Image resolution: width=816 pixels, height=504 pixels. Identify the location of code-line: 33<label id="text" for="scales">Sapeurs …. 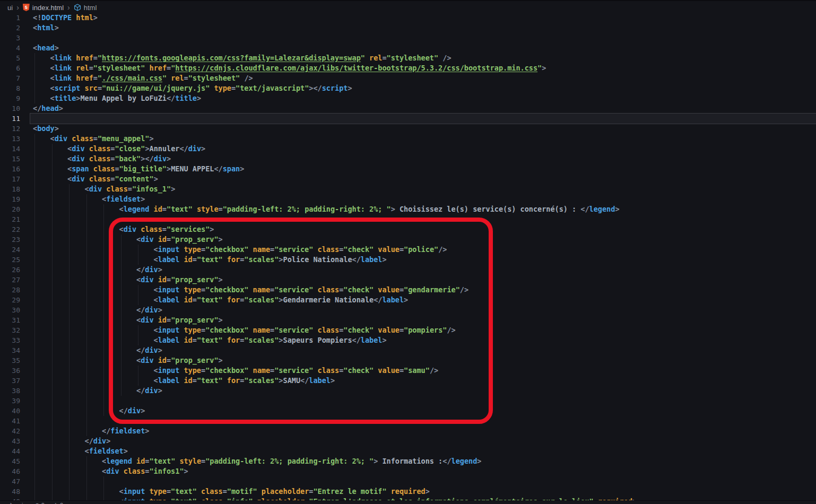
(408, 341).